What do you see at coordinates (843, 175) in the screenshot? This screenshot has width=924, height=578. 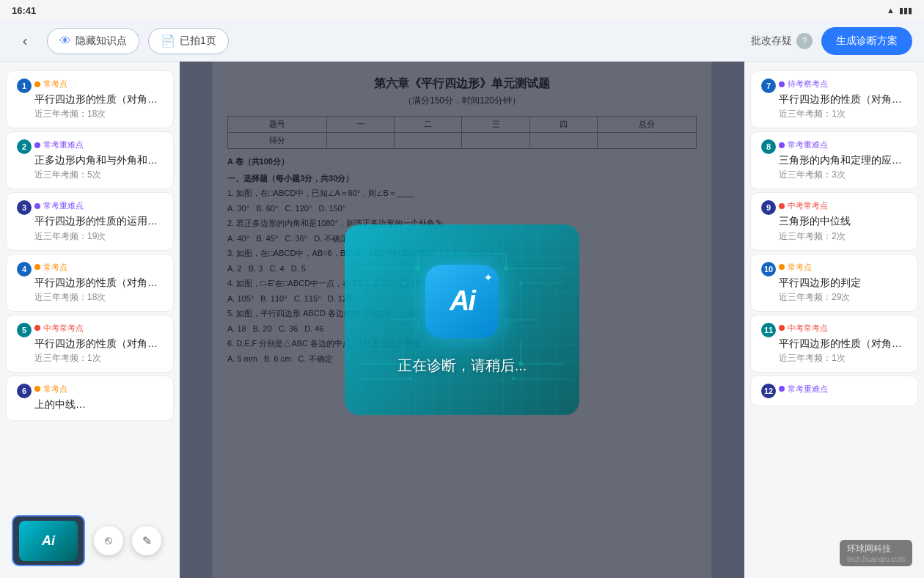 I see `item-freq: 近三年考频：3次` at bounding box center [843, 175].